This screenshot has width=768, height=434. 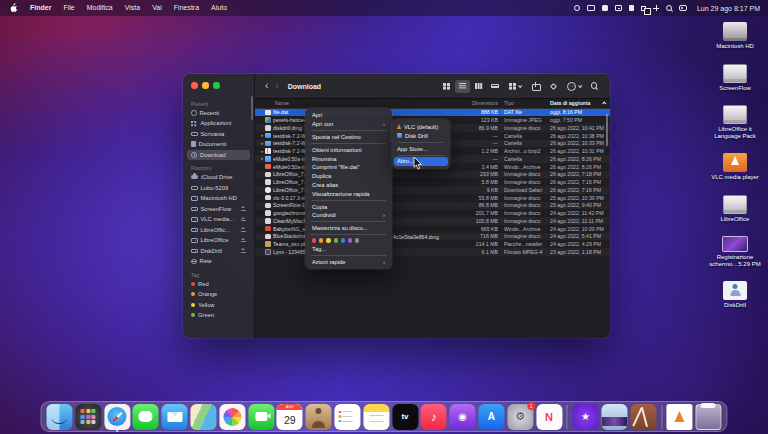 What do you see at coordinates (218, 306) in the screenshot?
I see `sidebar-item-yellow: Yellow` at bounding box center [218, 306].